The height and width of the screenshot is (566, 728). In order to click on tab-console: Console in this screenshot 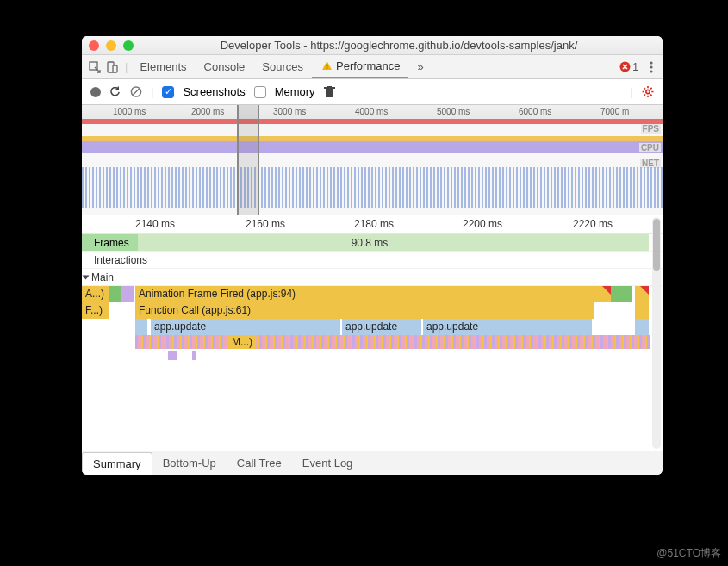, I will do `click(225, 67)`.